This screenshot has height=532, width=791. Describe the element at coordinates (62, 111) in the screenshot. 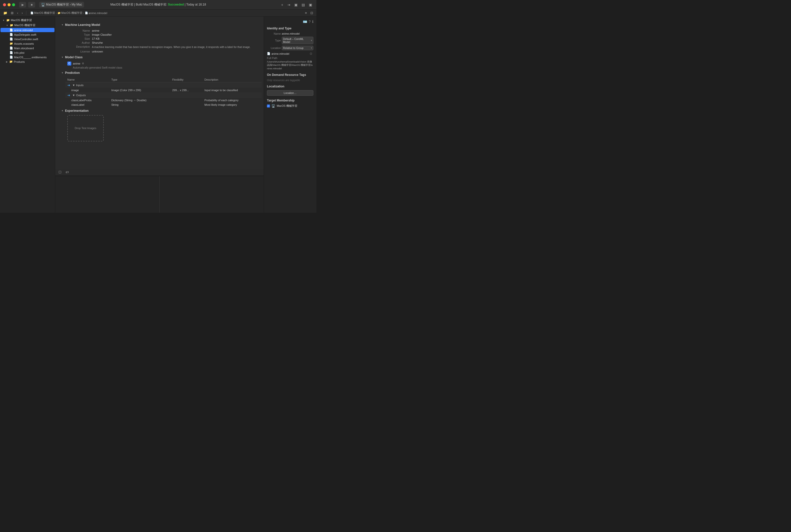

I see `exp-section-arrow: ▼` at that location.